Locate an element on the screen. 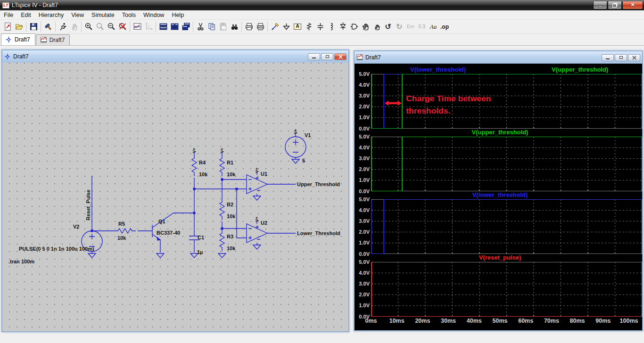 The height and width of the screenshot is (343, 644). schematic-minimize-button is located at coordinates (314, 57).